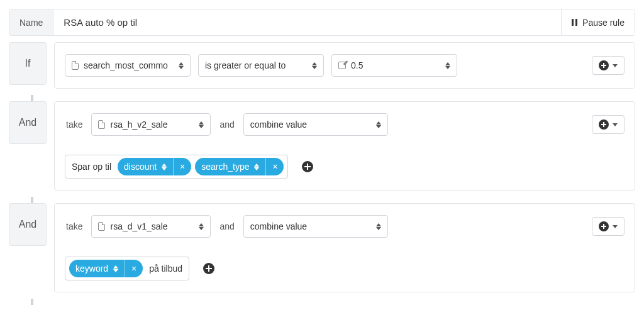 The width and height of the screenshot is (644, 327). What do you see at coordinates (138, 226) in the screenshot?
I see `take-field-value: rsa_d_v1_sale` at bounding box center [138, 226].